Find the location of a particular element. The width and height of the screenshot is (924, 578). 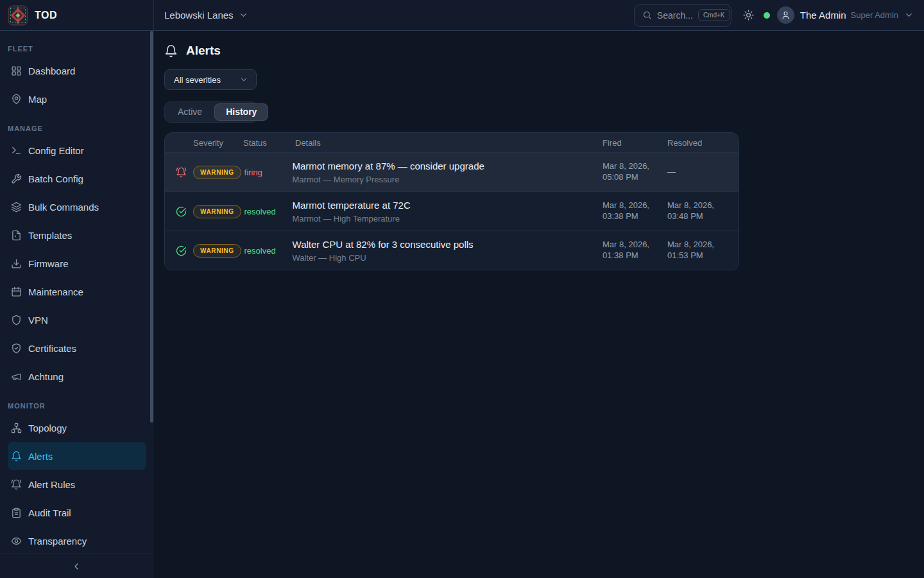

table-header: Severity Status Details Fired Resolved is located at coordinates (452, 143).